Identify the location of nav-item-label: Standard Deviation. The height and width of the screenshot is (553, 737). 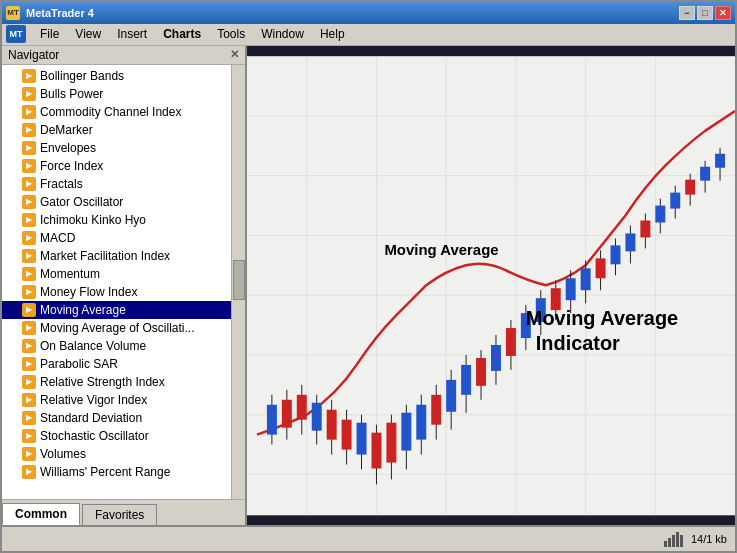
(91, 418).